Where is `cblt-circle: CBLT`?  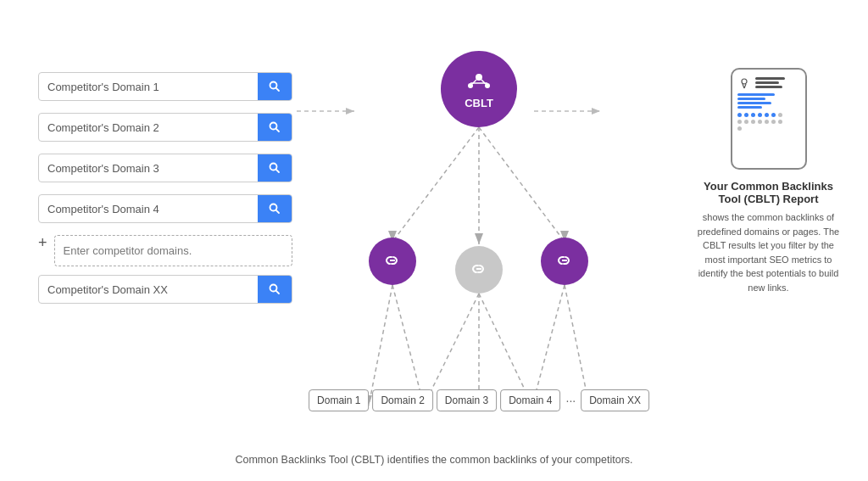
cblt-circle: CBLT is located at coordinates (479, 89).